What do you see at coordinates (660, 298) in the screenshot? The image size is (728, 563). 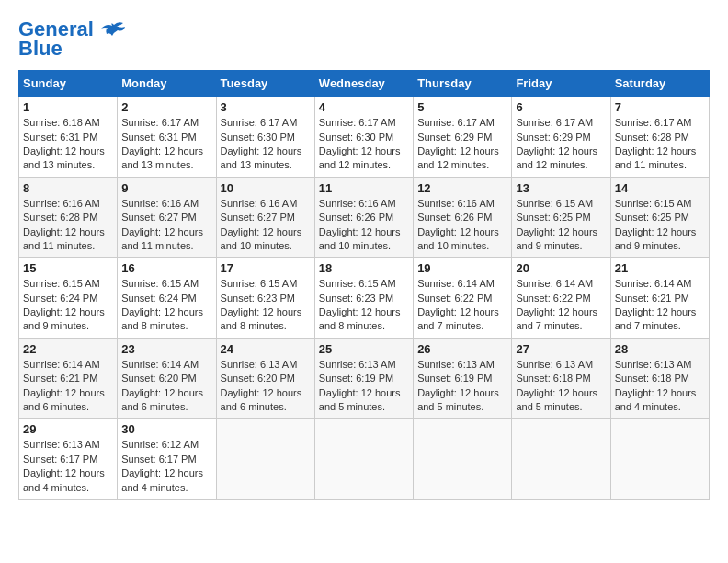 I see `calendar-cell: 21 Sunrise: 6:14 AM Sunset: 6:21 PM Dayl…` at bounding box center [660, 298].